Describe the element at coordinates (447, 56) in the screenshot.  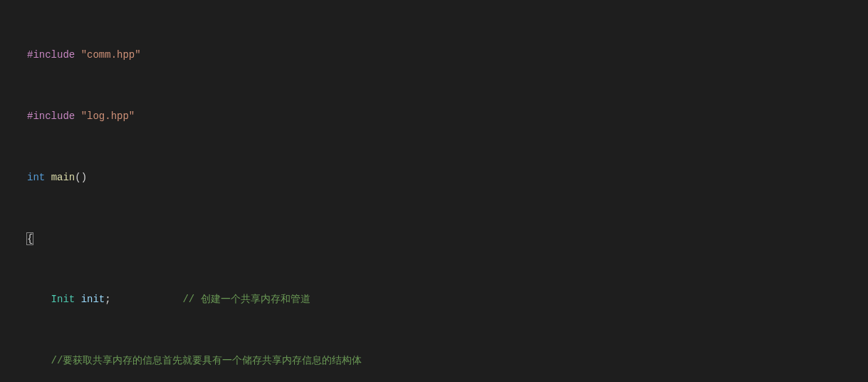
I see `code-line: #include "comm.hpp"` at that location.